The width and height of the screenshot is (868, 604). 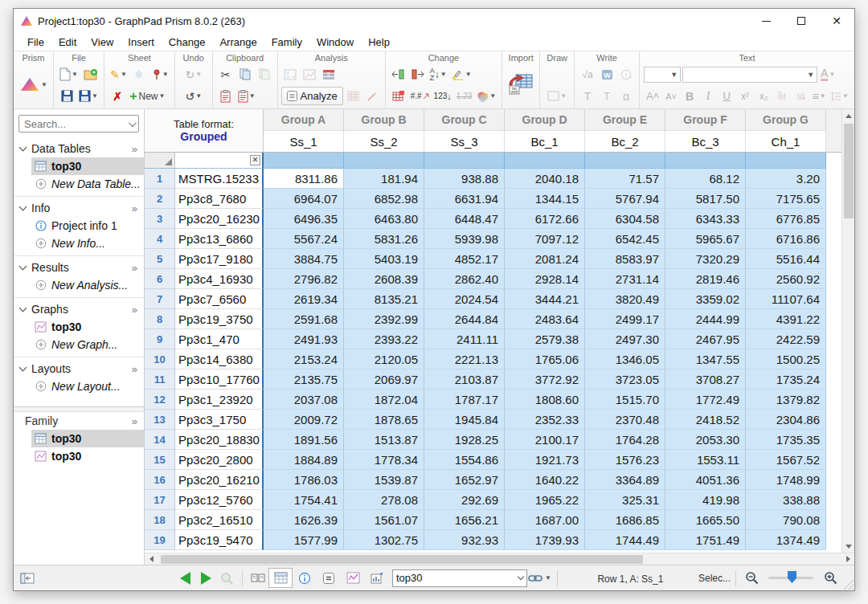 What do you see at coordinates (304, 419) in the screenshot?
I see `data-cell: 2009.72` at bounding box center [304, 419].